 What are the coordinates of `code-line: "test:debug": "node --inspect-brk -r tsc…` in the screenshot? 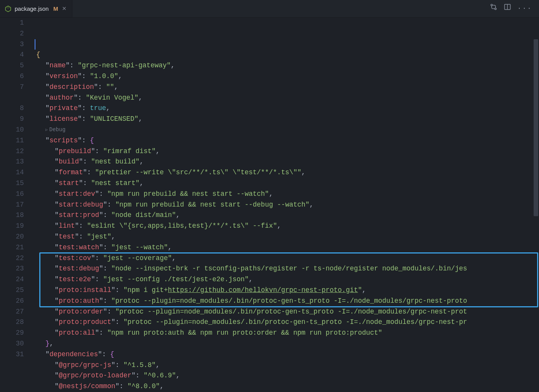 It's located at (287, 269).